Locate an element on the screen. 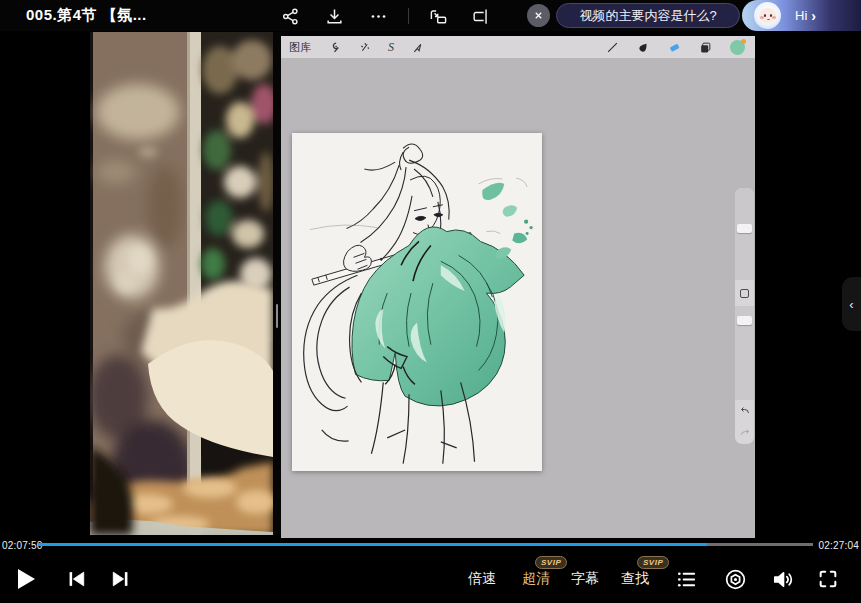 This screenshot has height=603, width=861. top-bar: 005.第4节 【氛... is located at coordinates (430, 16).